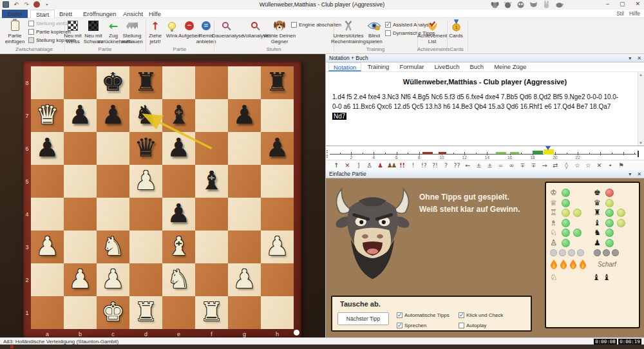 This screenshot has height=349, width=644. What do you see at coordinates (485, 165) in the screenshot?
I see `annotation-symbol-toolbar: ↑✕]♙♟♟♟!!!!??!???←±±=∞∓∓→⇄◊☆☆✕•⚑` at bounding box center [485, 165].